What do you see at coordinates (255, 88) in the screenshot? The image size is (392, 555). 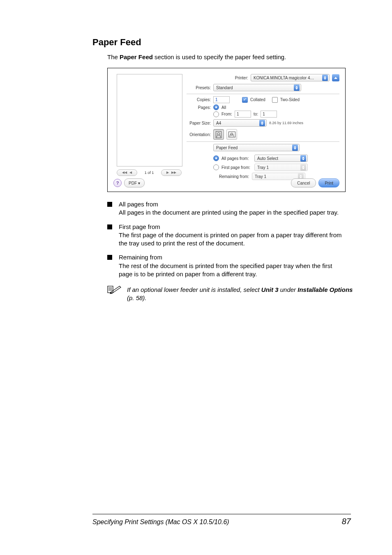 I see `presets-select-value: Standard` at bounding box center [255, 88].